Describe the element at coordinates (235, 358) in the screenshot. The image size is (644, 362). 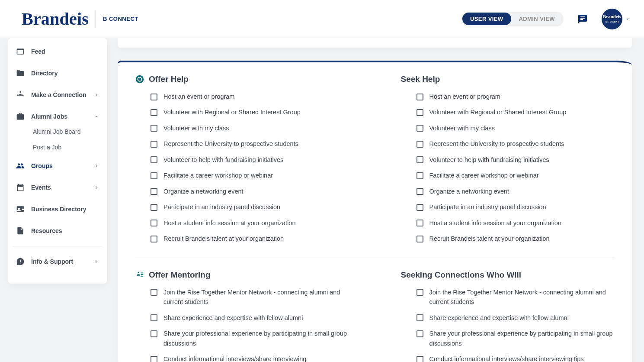
I see `checkbox-label: Conduct informational interviews/share i…` at that location.